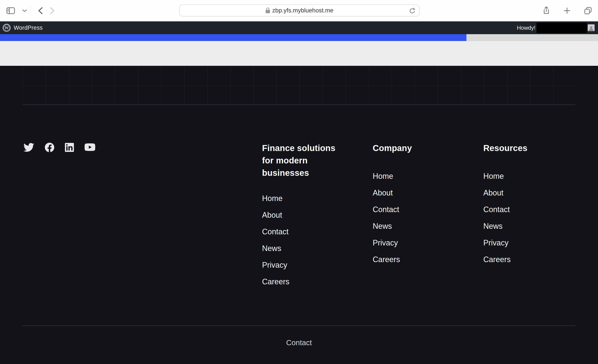 This screenshot has width=598, height=364. What do you see at coordinates (25, 11) in the screenshot?
I see `tab-group-chevron-icon` at bounding box center [25, 11].